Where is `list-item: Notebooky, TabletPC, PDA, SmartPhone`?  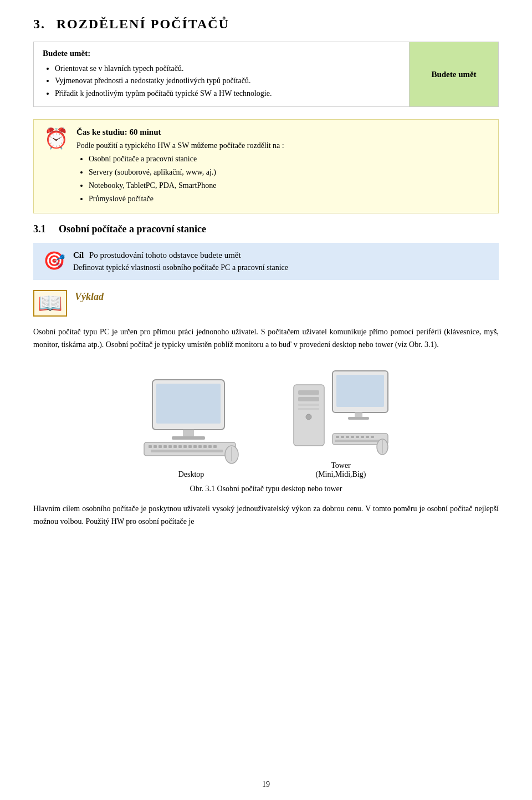
list-item: Notebooky, TabletPC, PDA, SmartPhone is located at coordinates (288, 186).